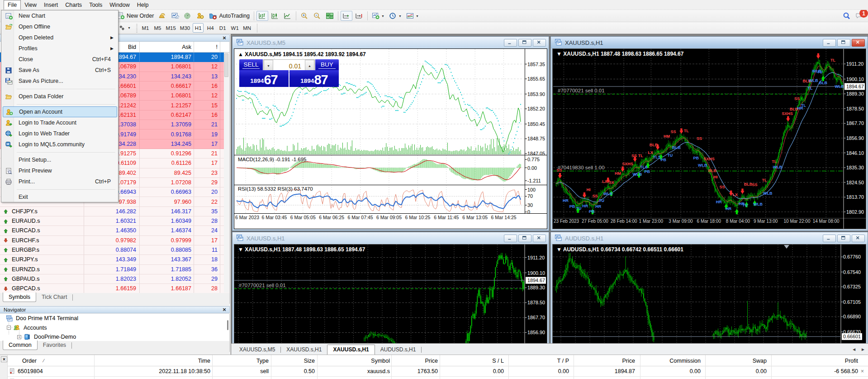  I want to click on market-watch-row: EURCAD.s1.463501.4637424, so click(112, 231).